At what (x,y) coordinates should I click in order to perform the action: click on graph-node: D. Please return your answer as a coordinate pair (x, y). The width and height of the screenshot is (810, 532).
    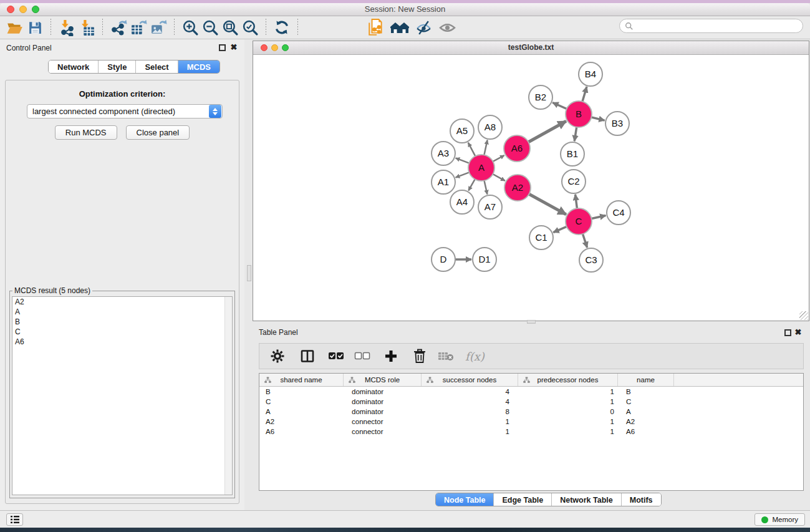
    Looking at the image, I should click on (443, 259).